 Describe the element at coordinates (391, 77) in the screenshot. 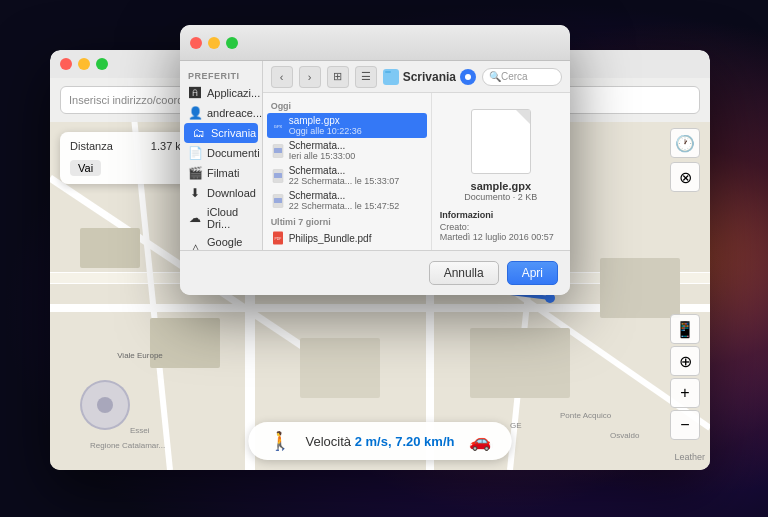

I see `path-folder-icon` at that location.